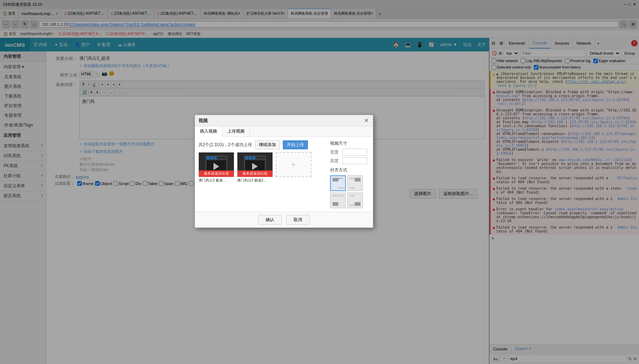 This screenshot has height=364, width=639. Describe the element at coordinates (216, 170) in the screenshot. I see `upload-item-1: 服务器返回出错 澳门风云3 极速...` at that location.